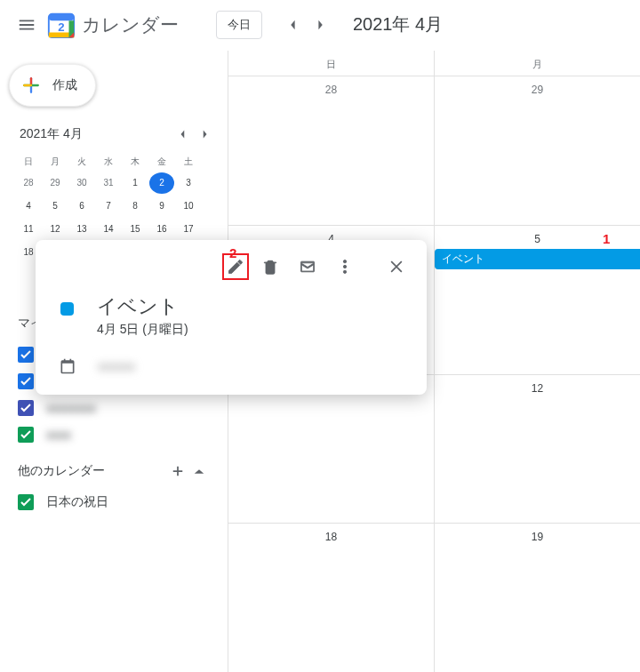 This screenshot has height=672, width=640. What do you see at coordinates (135, 162) in the screenshot?
I see `mini-dow: 木` at bounding box center [135, 162].